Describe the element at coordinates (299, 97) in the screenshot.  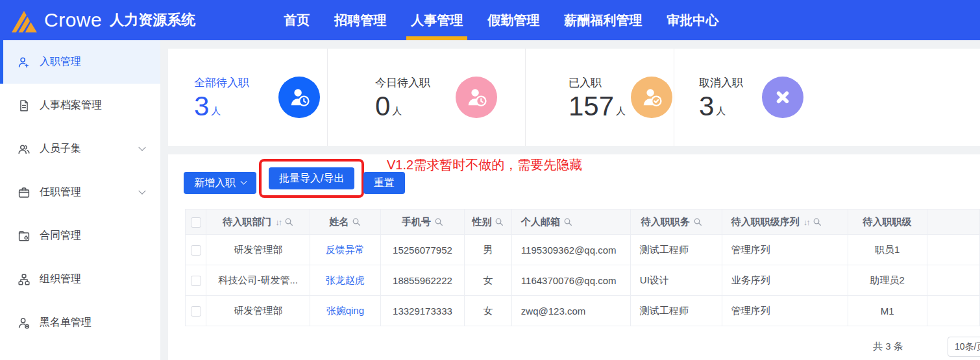
I see `person-clock-icon` at that location.